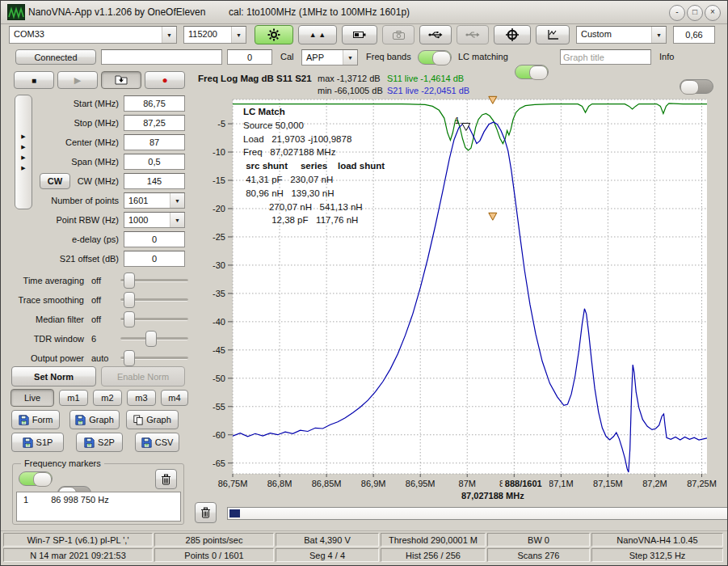 This screenshot has width=728, height=566. Describe the element at coordinates (162, 57) in the screenshot. I see `command-input` at that location.